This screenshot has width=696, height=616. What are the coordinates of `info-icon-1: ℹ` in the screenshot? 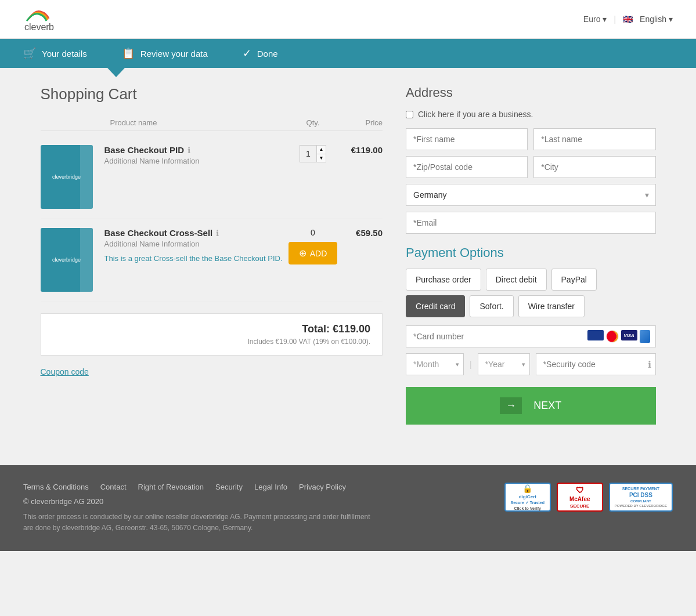 It's located at (189, 150).